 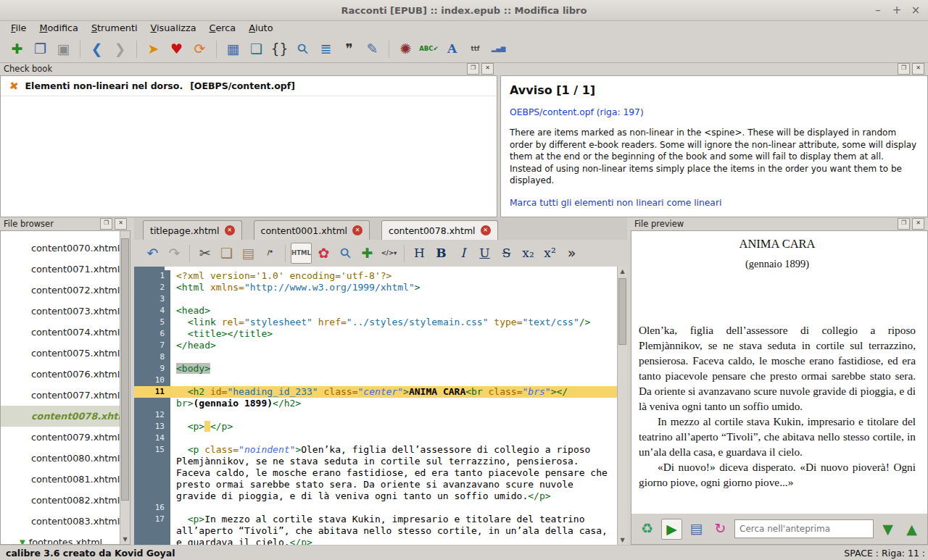 I want to click on file-item: content0073.xhtml, so click(x=65, y=312).